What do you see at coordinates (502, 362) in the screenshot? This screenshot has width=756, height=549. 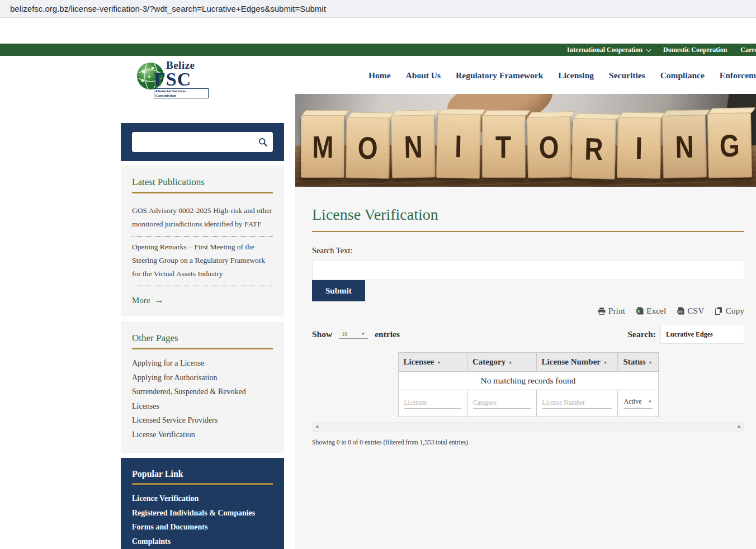 I see `column-header-category: Category▲` at bounding box center [502, 362].